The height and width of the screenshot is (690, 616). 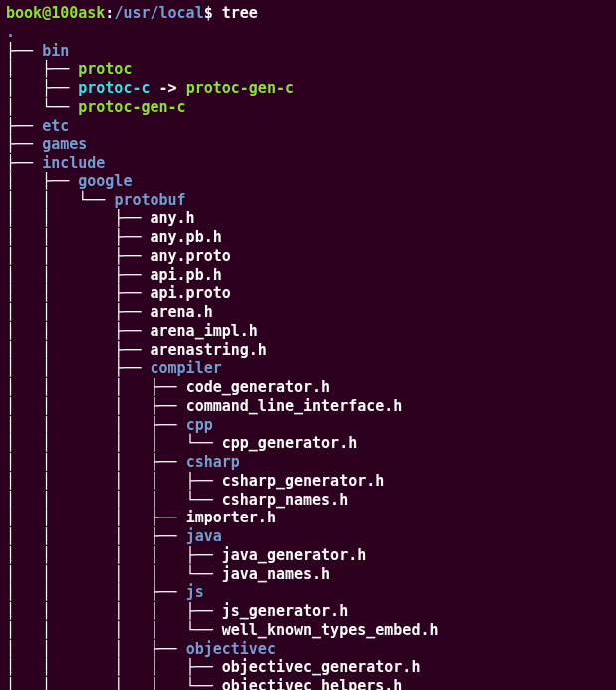 I want to click on file-java-generator-h: java_generator.h, so click(x=295, y=555).